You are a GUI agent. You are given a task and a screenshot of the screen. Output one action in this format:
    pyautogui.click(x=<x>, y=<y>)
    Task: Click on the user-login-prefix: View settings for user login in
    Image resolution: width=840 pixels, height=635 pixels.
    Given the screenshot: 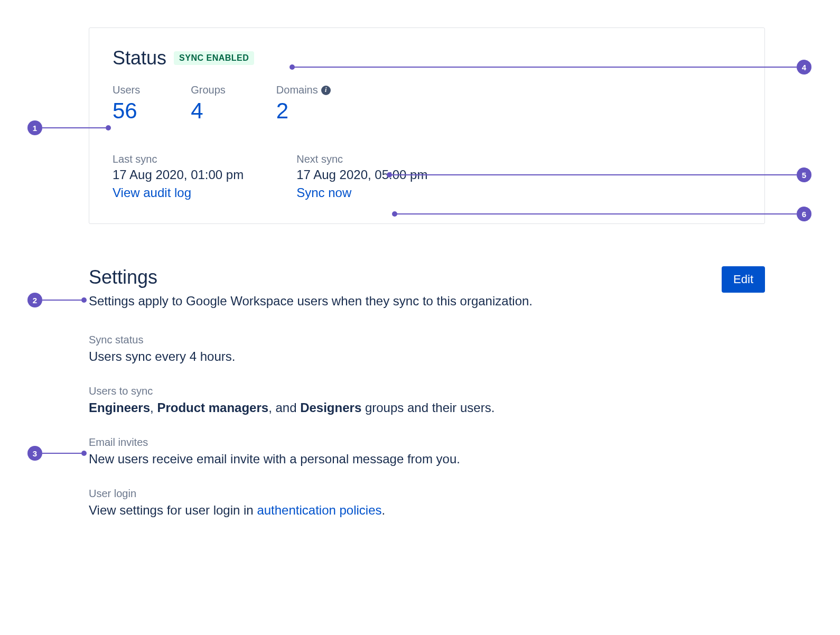 What is the action you would take?
    pyautogui.click(x=173, y=510)
    